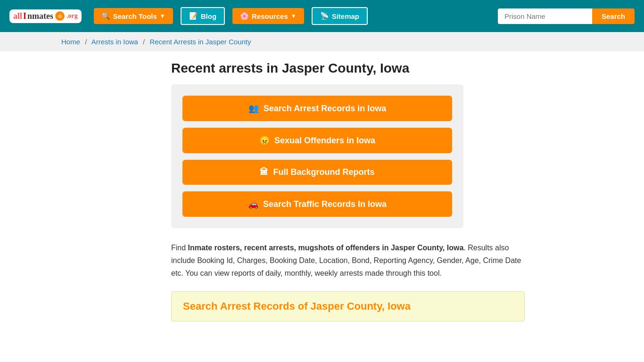 The image size is (644, 362). What do you see at coordinates (71, 41) in the screenshot?
I see `breadcrumb-home: Home` at bounding box center [71, 41].